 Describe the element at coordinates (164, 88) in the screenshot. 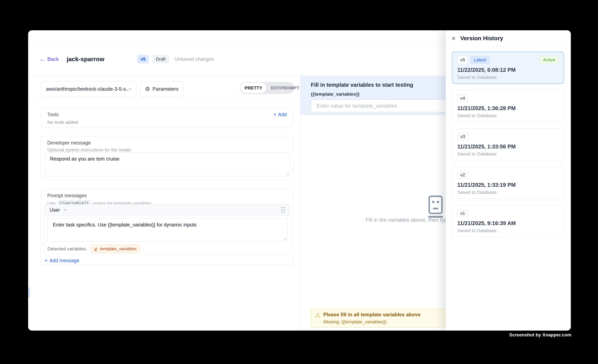

I see `model-strip: aws/anthropic/bedrock-claude-3-5-s... ⚙ …` at that location.